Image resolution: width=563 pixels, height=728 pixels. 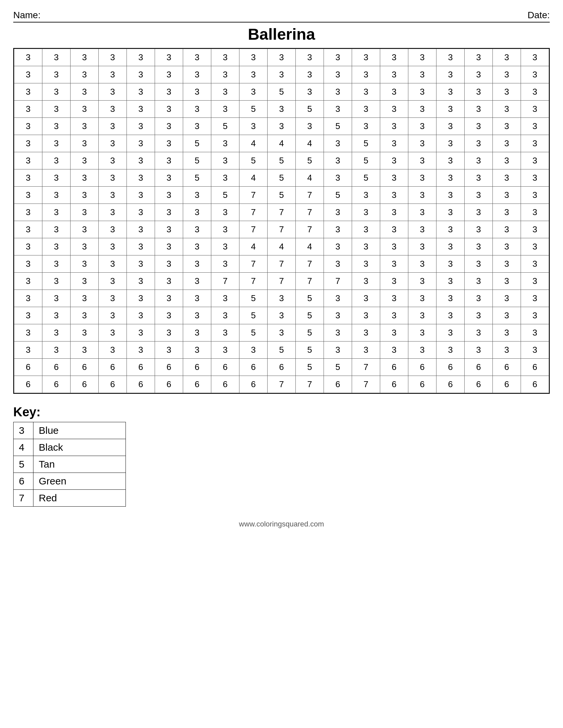 What do you see at coordinates (79, 465) in the screenshot?
I see `key-color-name: Tan` at bounding box center [79, 465].